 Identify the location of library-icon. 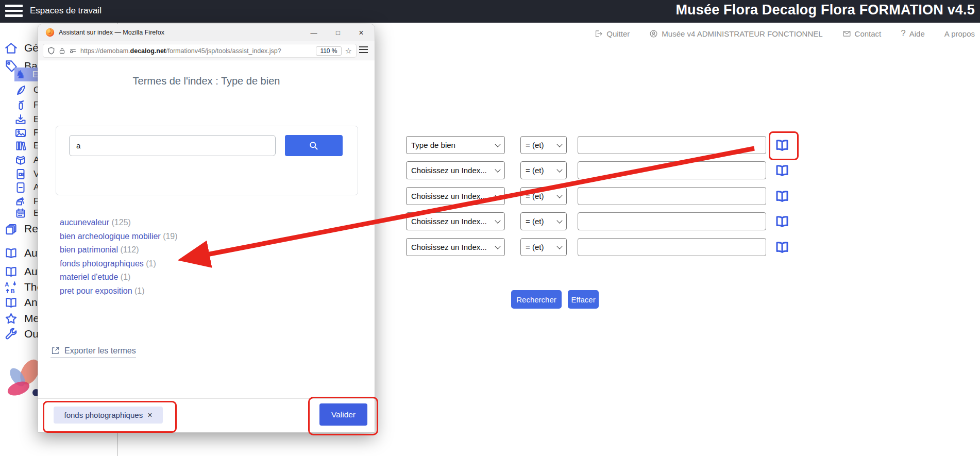
(21, 146).